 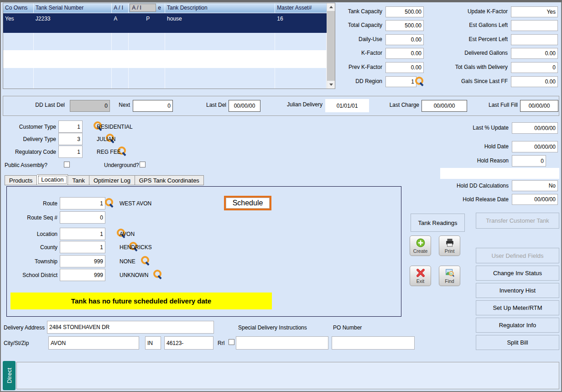 What do you see at coordinates (143, 8) in the screenshot?
I see `col-header-edit-box: A / I` at bounding box center [143, 8].